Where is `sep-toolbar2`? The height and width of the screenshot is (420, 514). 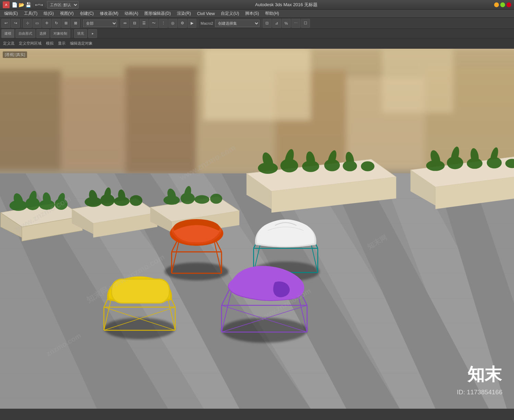
sep-toolbar2 is located at coordinates (72, 34).